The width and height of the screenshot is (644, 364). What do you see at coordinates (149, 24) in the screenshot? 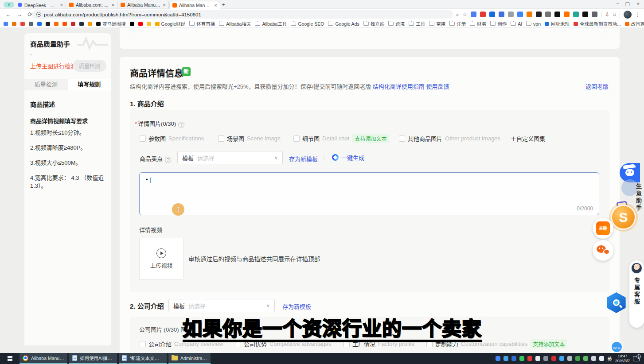
I see `emoji-bookmark` at bounding box center [149, 24].